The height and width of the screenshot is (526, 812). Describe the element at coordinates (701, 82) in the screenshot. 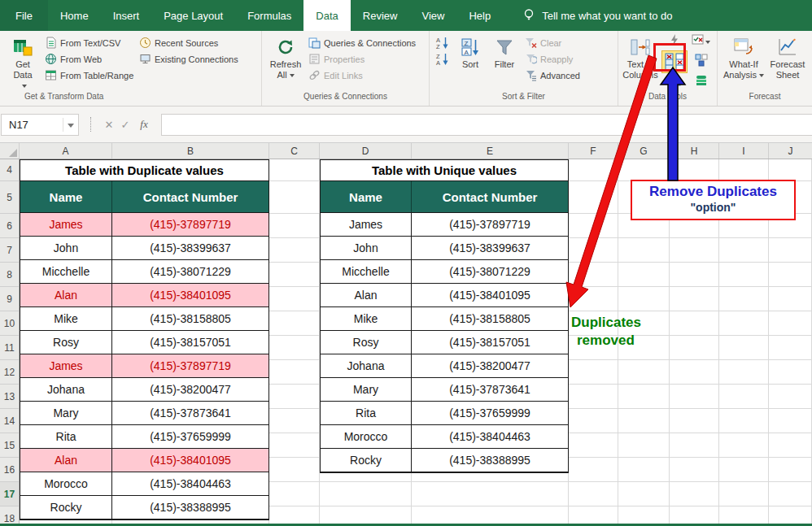

I see `manage-data-model-button` at that location.